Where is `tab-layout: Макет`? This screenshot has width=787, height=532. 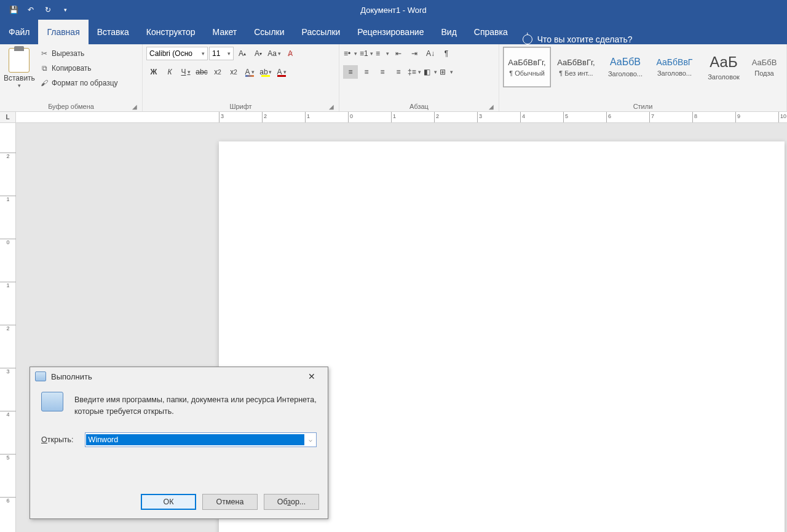
tab-layout: Макет is located at coordinates (225, 32).